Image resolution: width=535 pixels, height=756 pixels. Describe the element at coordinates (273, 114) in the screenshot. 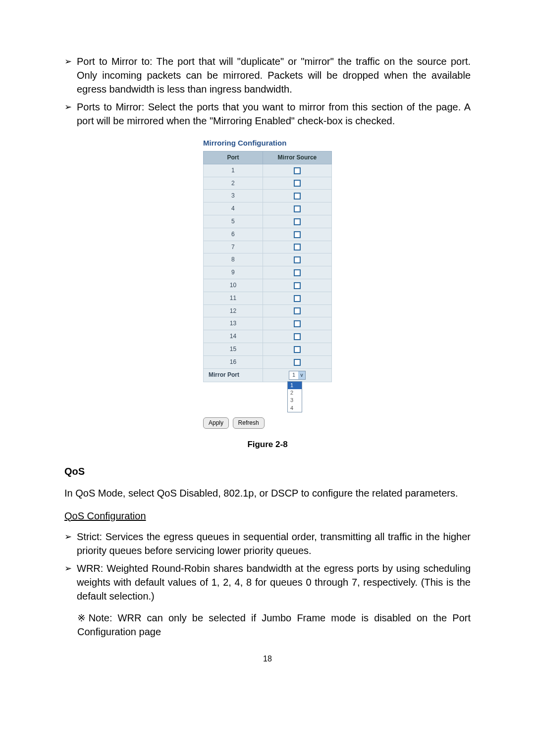

I see `ports-to-mirror-text: Ports to Mirror: Select the ports that y…` at that location.